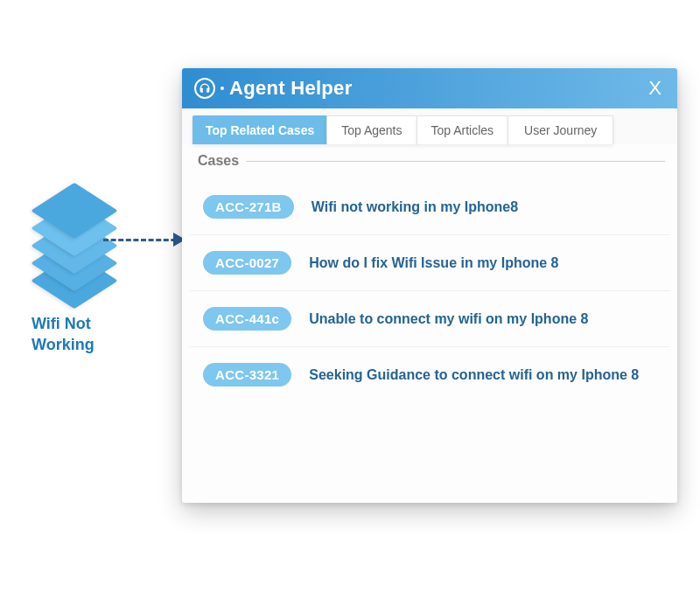 This screenshot has width=700, height=592. I want to click on case-row: ACC-271B Wifi not working in my Iphone8, so click(430, 207).